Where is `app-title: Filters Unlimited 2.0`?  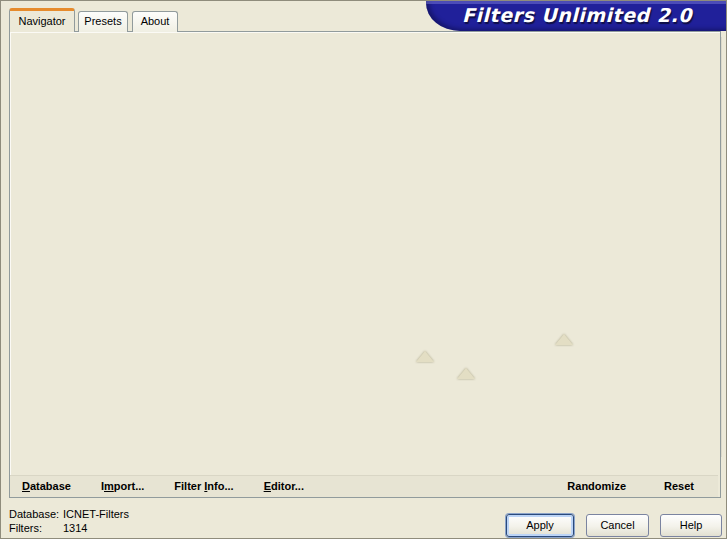
app-title: Filters Unlimited 2.0 is located at coordinates (577, 15).